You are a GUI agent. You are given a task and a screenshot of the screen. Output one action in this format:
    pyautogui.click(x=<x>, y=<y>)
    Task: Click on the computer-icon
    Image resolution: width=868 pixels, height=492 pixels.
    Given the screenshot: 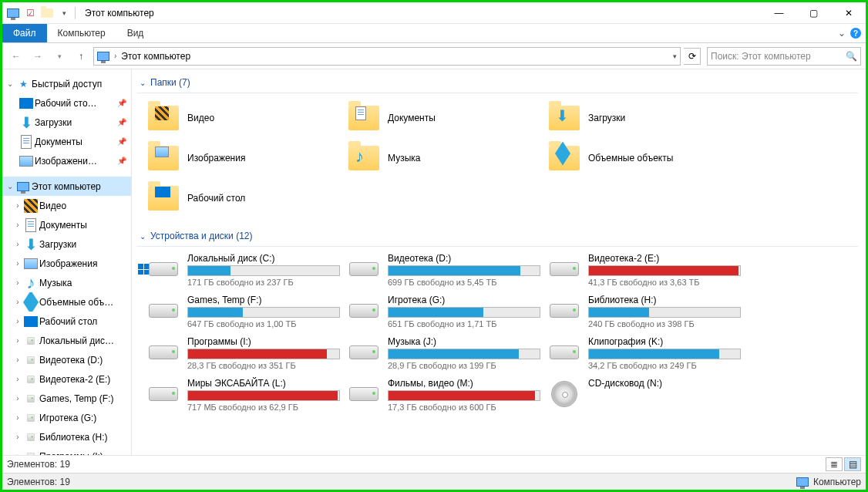 What is the action you would take?
    pyautogui.click(x=802, y=482)
    